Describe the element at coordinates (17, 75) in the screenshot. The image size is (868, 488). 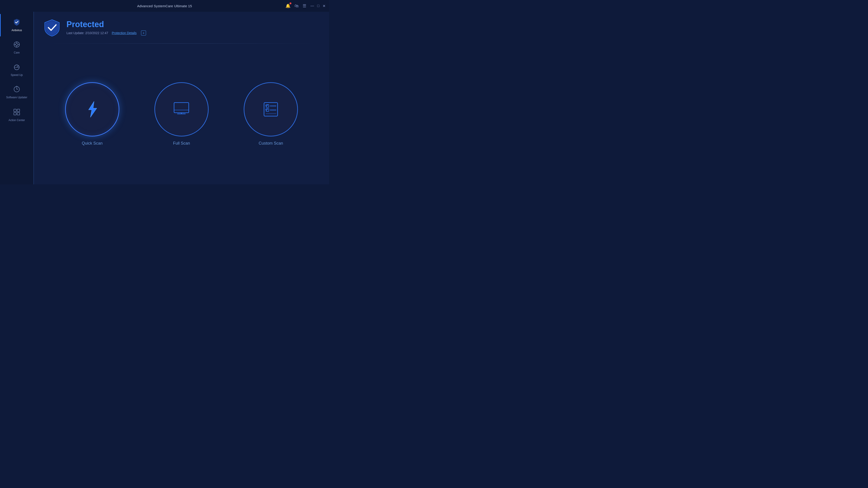
I see `sidebar-speedup-label: Speed Up` at that location.